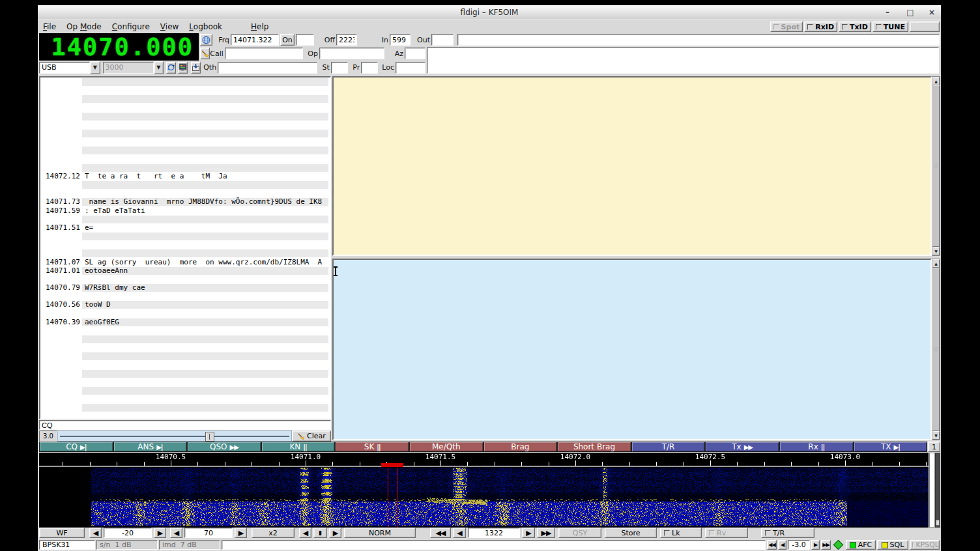 The image size is (980, 551). What do you see at coordinates (936, 166) in the screenshot?
I see `rx-scrollbar: ▲ ▼` at bounding box center [936, 166].